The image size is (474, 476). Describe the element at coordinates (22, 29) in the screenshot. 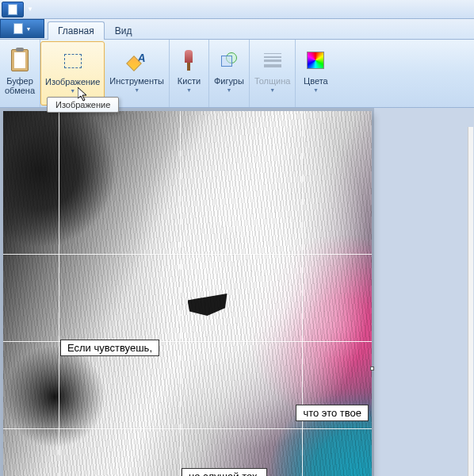

I see `file-menu-button: ▼` at that location.